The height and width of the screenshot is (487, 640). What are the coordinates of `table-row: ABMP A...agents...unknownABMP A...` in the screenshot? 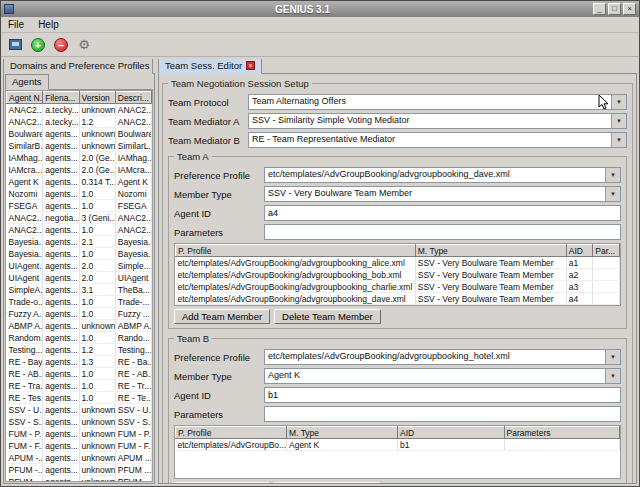 It's located at (80, 326).